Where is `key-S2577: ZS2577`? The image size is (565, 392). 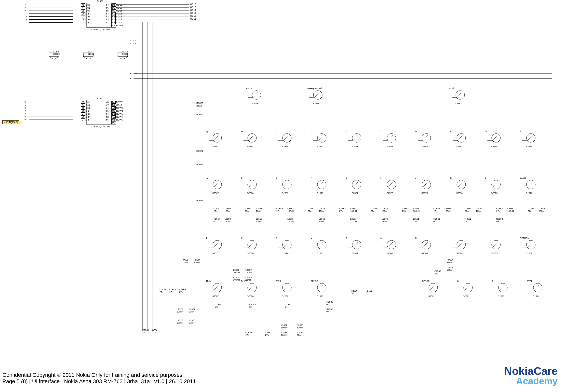
key-S2577: ZS2577 is located at coordinates (222, 248).